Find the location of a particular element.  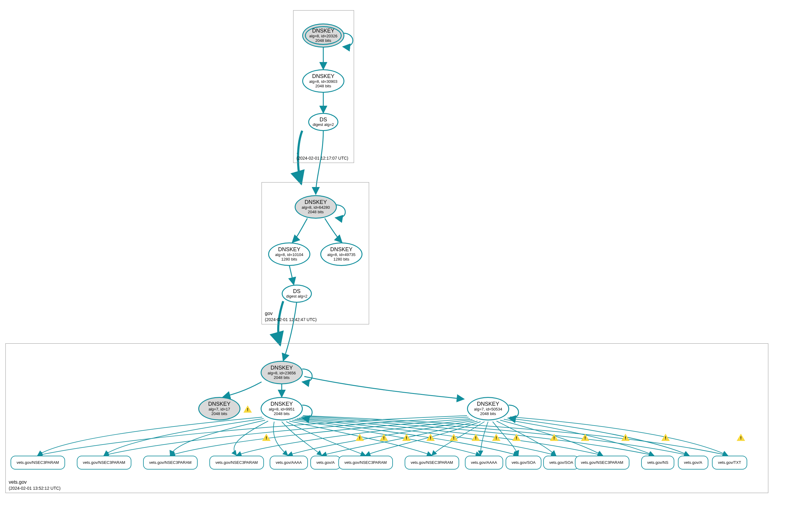

dnskey-gov-zsk2: DNSKEYalg=8, id=497351280 bits is located at coordinates (342, 254).